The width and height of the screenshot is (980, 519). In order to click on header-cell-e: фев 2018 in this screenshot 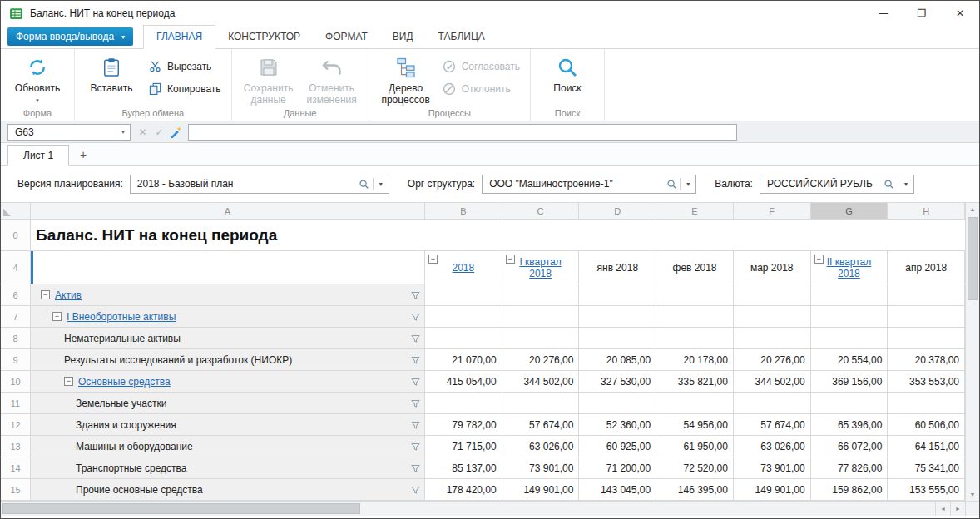, I will do `click(695, 268)`.